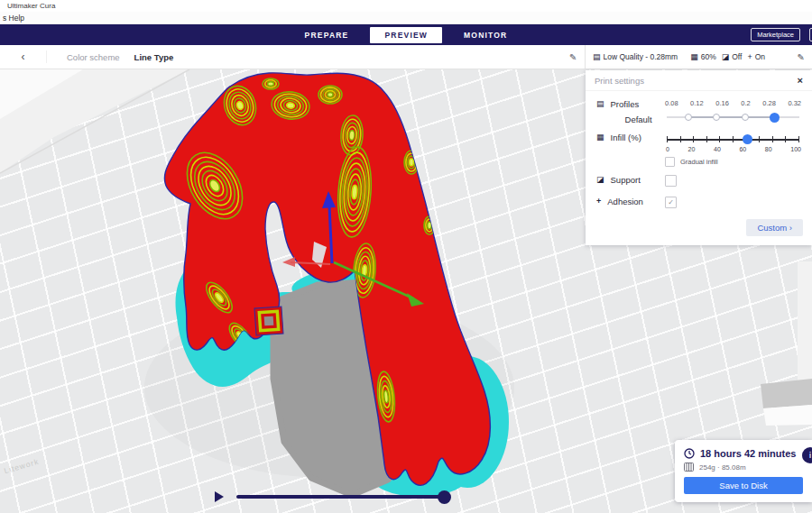  What do you see at coordinates (796, 150) in the screenshot?
I see `infill-100: 100` at bounding box center [796, 150].